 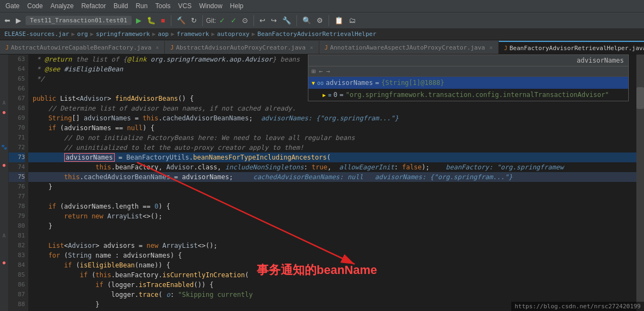 I want to click on debug-btn: 🐛, so click(x=151, y=21).